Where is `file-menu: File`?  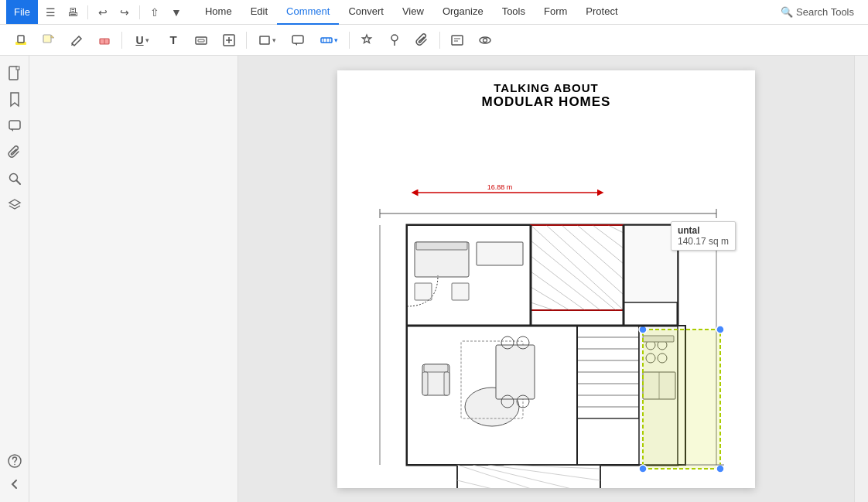 file-menu: File is located at coordinates (22, 12).